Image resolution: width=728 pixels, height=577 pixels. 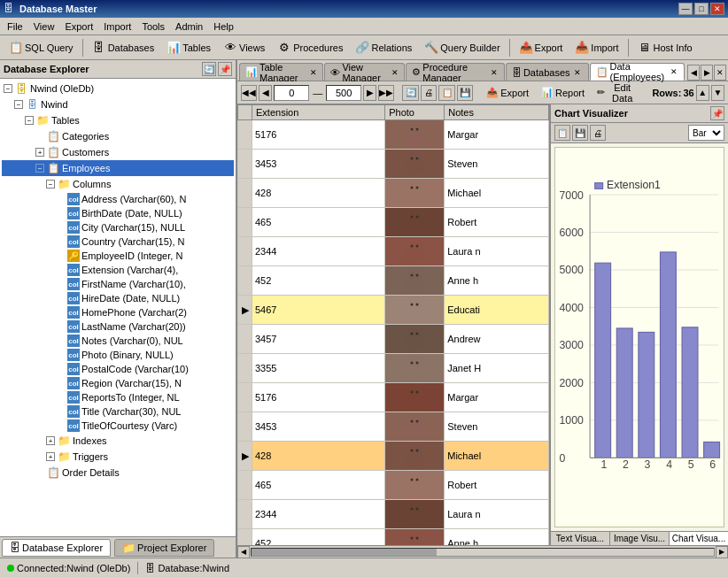 I want to click on tree-node-col-notes: col Notes (Varchar(0), NUL, so click(x=118, y=341).